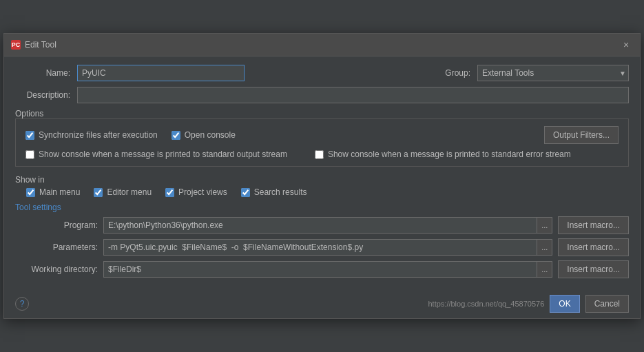 This screenshot has width=644, height=352. What do you see at coordinates (320, 154) in the screenshot?
I see `show-stderr-checkbox` at bounding box center [320, 154].